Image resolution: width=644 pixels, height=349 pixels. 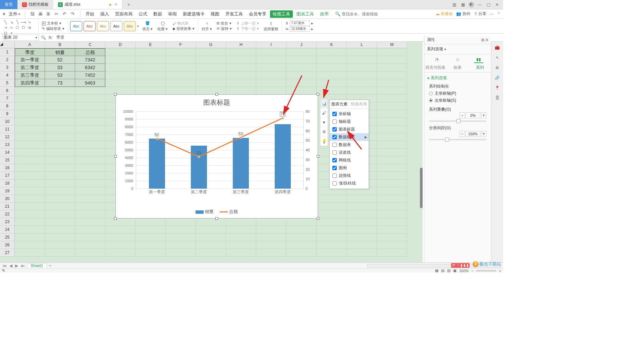 What do you see at coordinates (472, 271) in the screenshot?
I see `zoom-out-icon: −` at bounding box center [472, 271].